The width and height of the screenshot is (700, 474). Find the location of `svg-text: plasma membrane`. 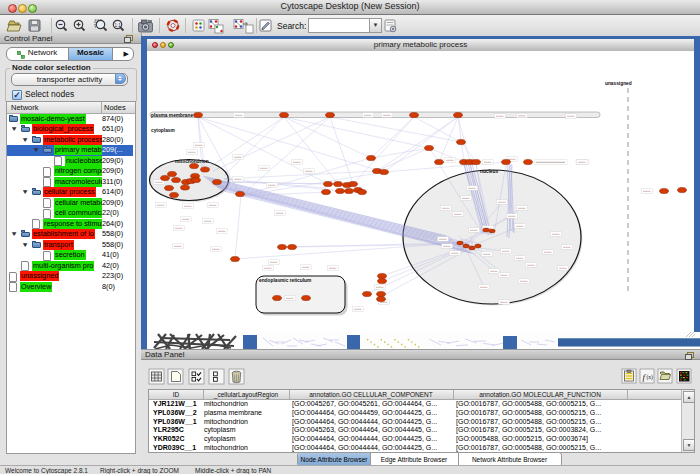

svg-text: plasma membrane is located at coordinates (172, 116).